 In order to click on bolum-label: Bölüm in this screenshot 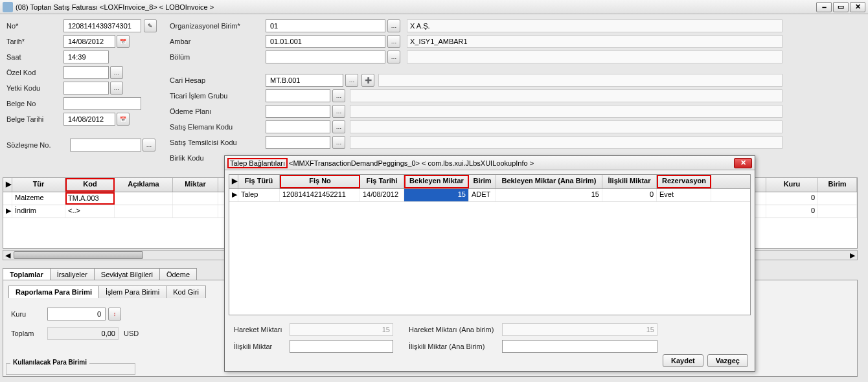, I will do `click(180, 57)`.